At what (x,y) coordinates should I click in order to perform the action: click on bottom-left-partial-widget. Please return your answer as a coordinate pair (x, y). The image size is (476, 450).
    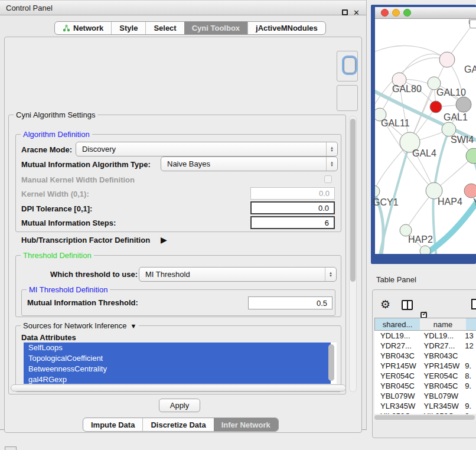
    Looking at the image, I should click on (11, 448).